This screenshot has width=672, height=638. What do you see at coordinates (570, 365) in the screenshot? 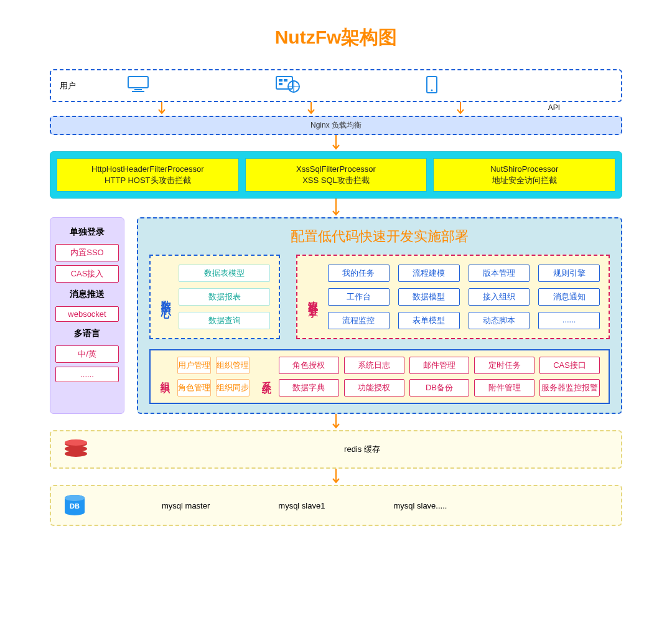
I see `sys-item: CAS接口` at bounding box center [570, 365].